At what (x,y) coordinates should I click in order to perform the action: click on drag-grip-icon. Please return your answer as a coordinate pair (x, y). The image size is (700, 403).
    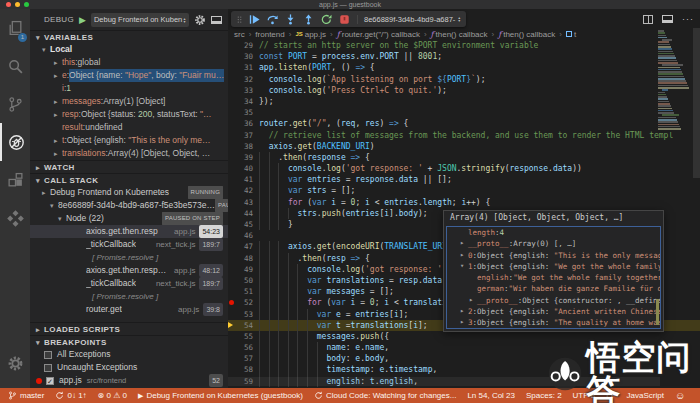
    Looking at the image, I should click on (240, 20).